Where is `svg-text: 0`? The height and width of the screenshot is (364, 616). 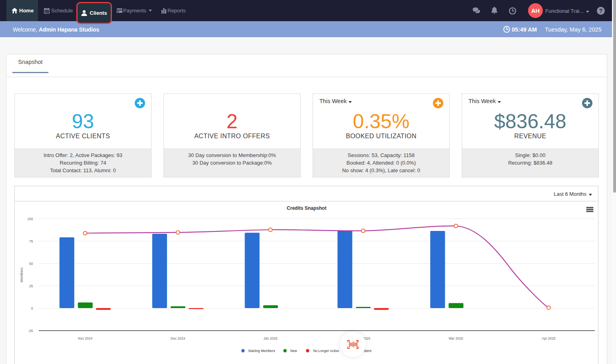 svg-text: 0 is located at coordinates (32, 308).